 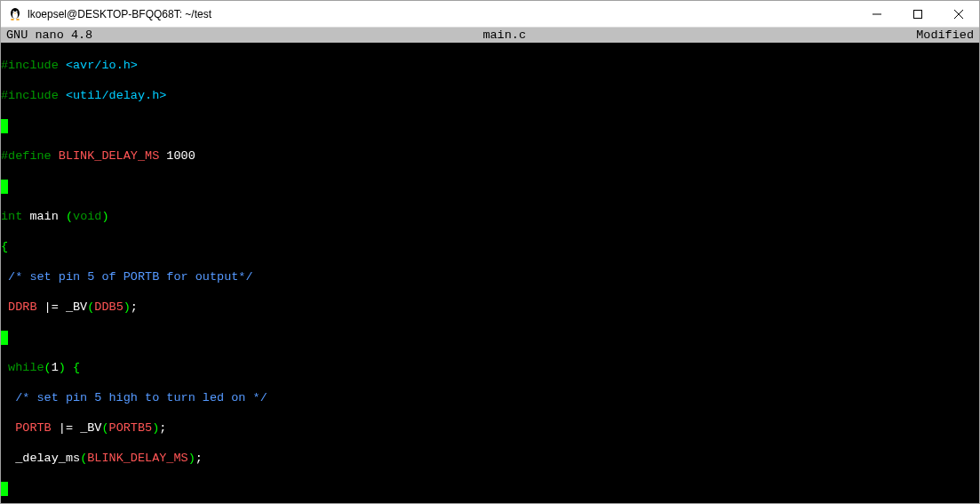 What do you see at coordinates (490, 308) in the screenshot?
I see `code-line: DDRB |= _BV(DDB5);` at bounding box center [490, 308].